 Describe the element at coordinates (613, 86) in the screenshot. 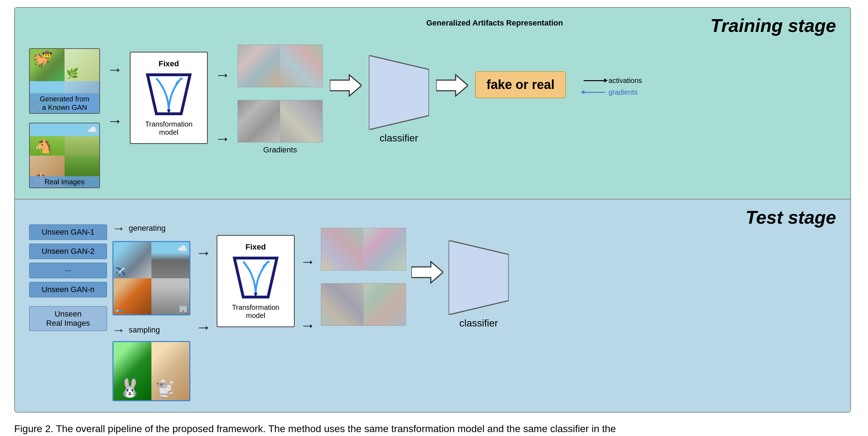

I see `legend: activations gradients` at that location.